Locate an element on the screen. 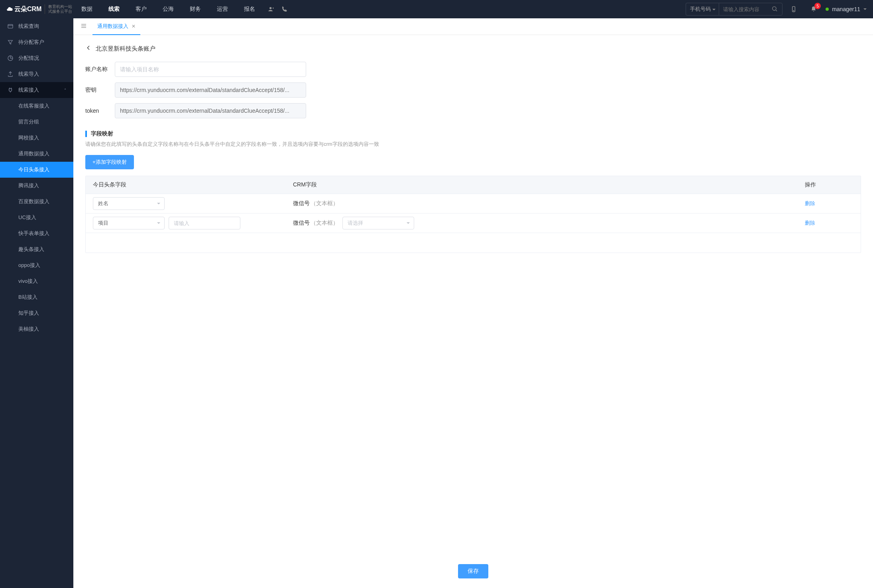  top-nav: 数据线索客户公海财务运营报名 is located at coordinates (168, 9).